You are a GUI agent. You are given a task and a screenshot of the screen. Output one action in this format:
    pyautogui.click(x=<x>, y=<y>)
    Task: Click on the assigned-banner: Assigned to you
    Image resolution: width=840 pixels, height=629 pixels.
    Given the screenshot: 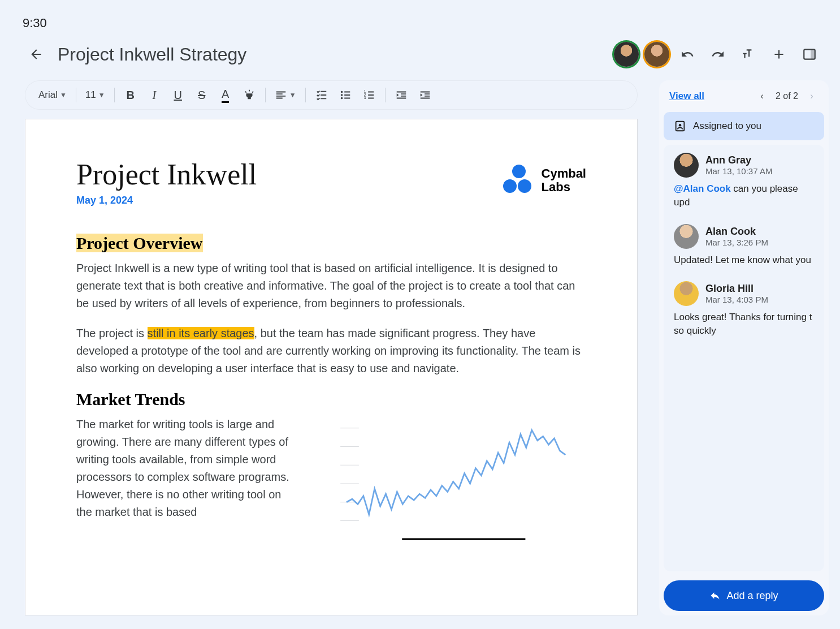 What is the action you would take?
    pyautogui.click(x=744, y=126)
    